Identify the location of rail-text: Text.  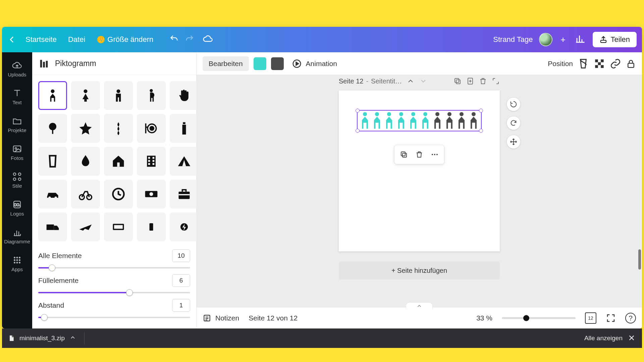
(17, 97).